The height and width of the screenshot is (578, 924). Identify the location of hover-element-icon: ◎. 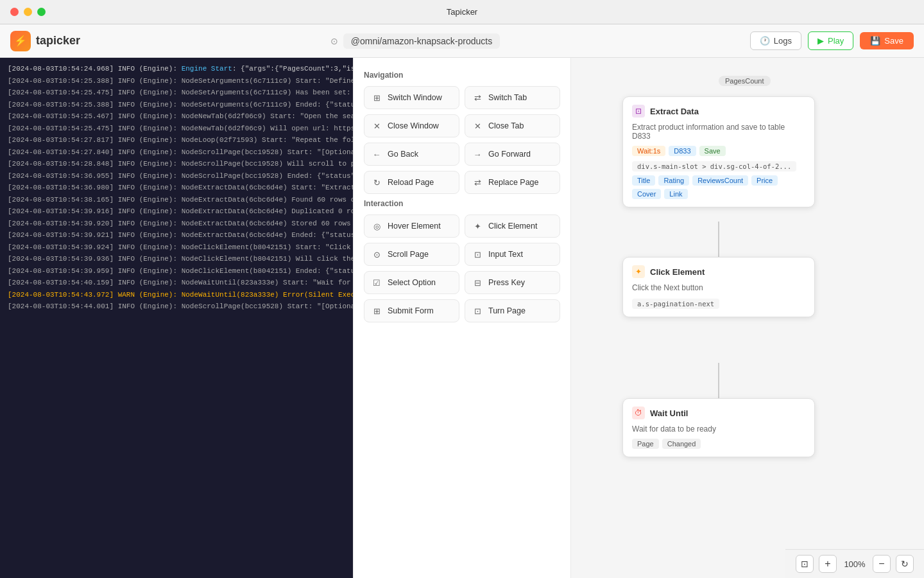
(377, 226).